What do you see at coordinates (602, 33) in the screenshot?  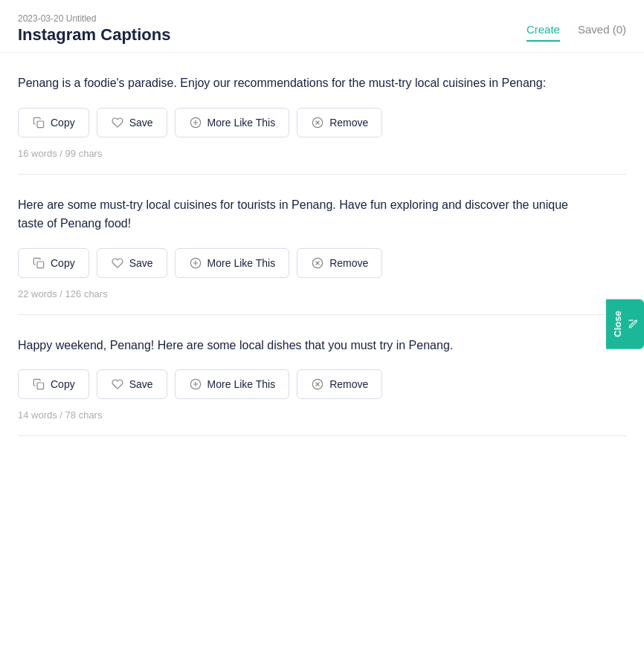 I see `tab-saved: Saved (0)` at bounding box center [602, 33].